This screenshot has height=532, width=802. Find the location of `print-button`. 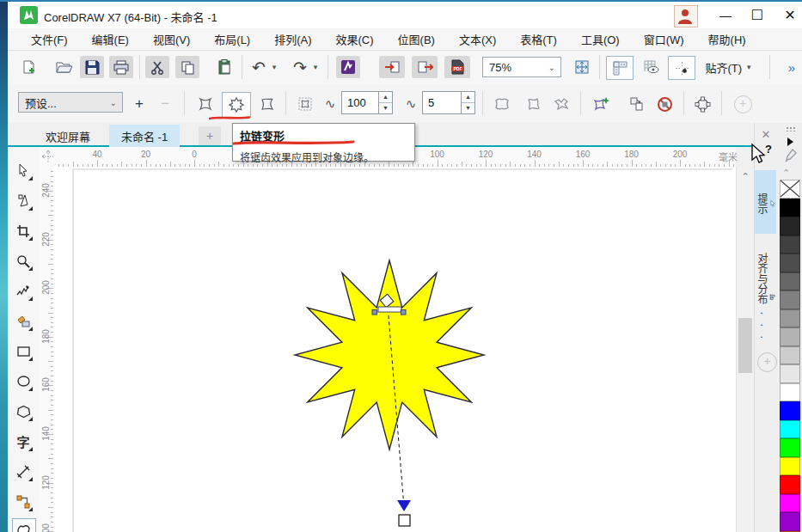

print-button is located at coordinates (121, 67).